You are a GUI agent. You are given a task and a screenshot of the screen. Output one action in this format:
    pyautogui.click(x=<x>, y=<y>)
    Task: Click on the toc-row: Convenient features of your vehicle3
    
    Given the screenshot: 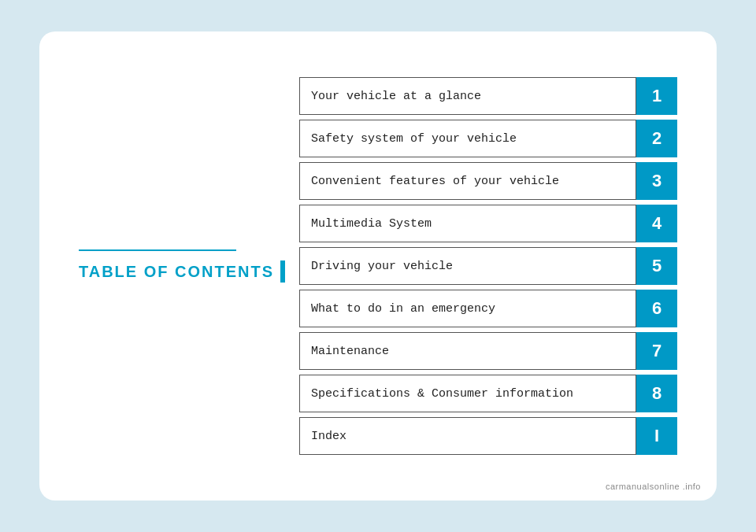 What is the action you would take?
    pyautogui.click(x=488, y=181)
    